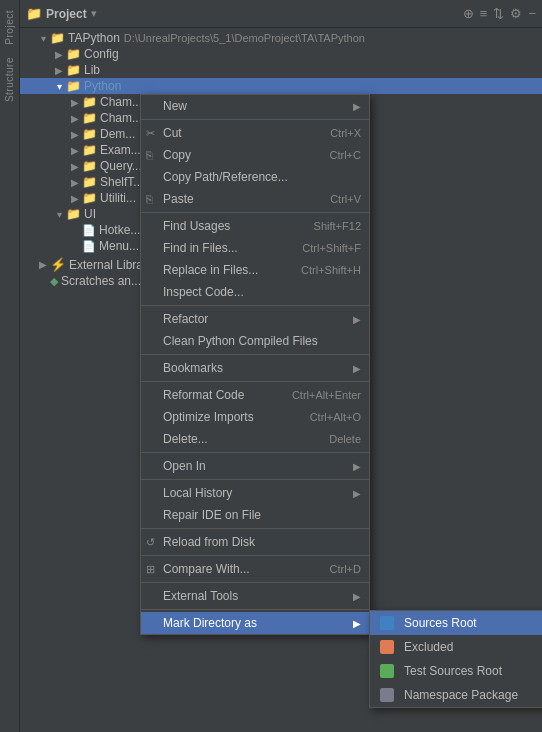  Describe the element at coordinates (120, 230) in the screenshot. I see `hotkey-label: Hotke...` at that location.